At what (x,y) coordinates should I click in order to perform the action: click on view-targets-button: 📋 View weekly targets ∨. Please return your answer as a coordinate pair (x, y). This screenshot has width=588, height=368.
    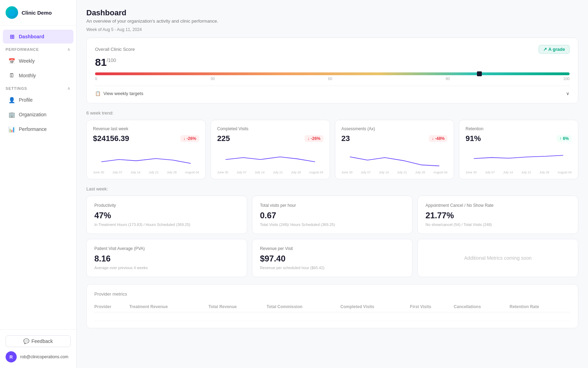
    Looking at the image, I should click on (332, 91).